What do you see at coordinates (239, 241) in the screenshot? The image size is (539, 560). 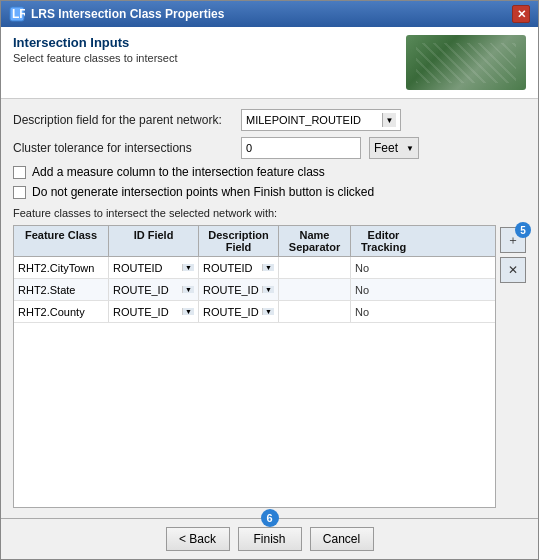 I see `col-header-desc-field: Description Field` at bounding box center [239, 241].